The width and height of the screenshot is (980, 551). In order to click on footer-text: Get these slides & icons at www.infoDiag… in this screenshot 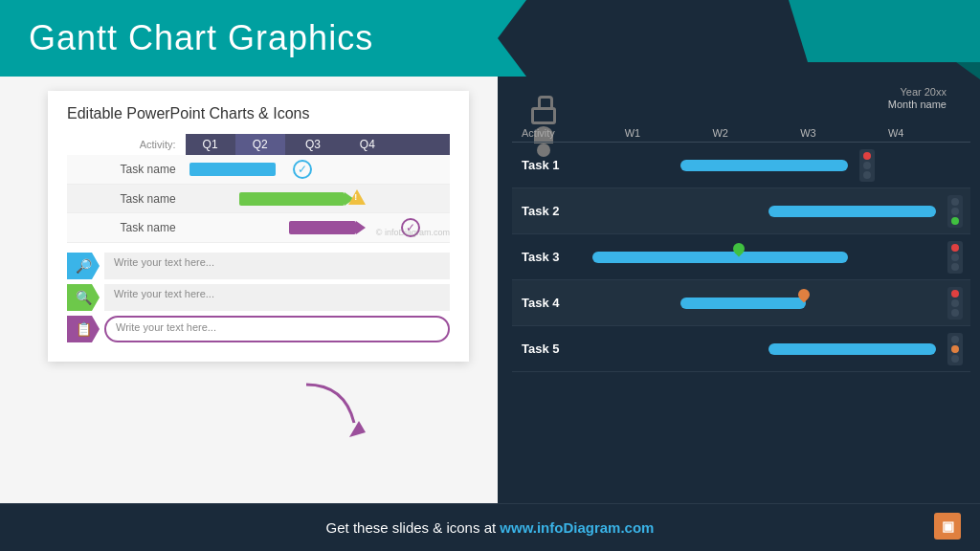, I will do `click(490, 528)`.